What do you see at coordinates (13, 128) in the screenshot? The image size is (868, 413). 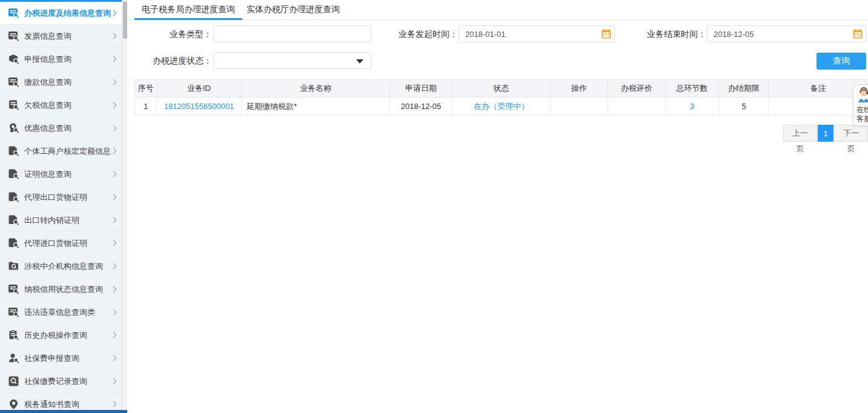 I see `badge-search-icon` at bounding box center [13, 128].